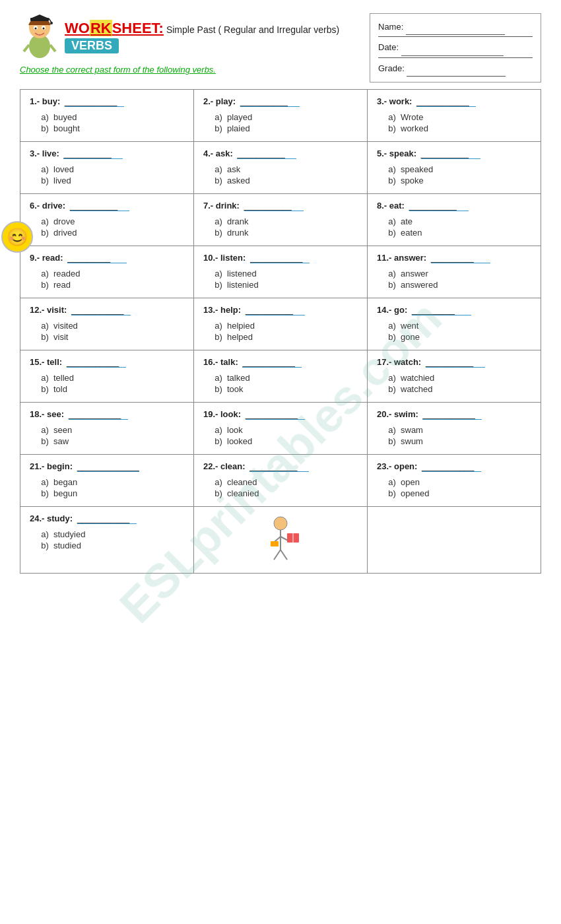  Describe the element at coordinates (284, 494) in the screenshot. I see `option: b) cleanied` at that location.